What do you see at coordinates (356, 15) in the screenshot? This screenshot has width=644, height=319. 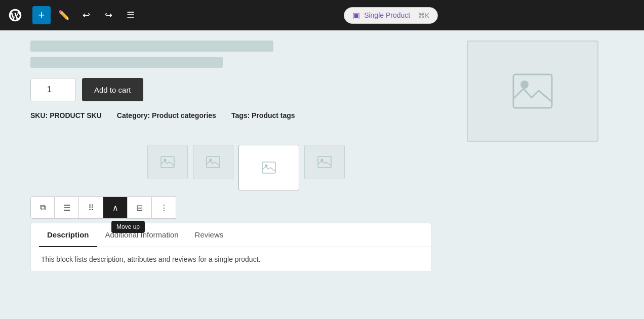 I see `template-icon: ▣` at bounding box center [356, 15].